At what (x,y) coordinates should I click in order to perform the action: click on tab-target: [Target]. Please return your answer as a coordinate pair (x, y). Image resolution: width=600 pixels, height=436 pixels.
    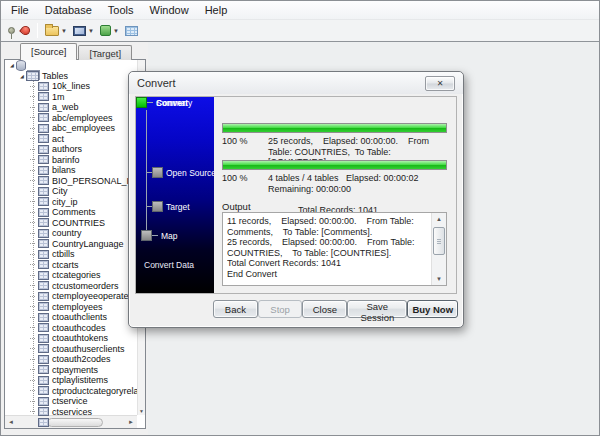
    Looking at the image, I should click on (105, 52).